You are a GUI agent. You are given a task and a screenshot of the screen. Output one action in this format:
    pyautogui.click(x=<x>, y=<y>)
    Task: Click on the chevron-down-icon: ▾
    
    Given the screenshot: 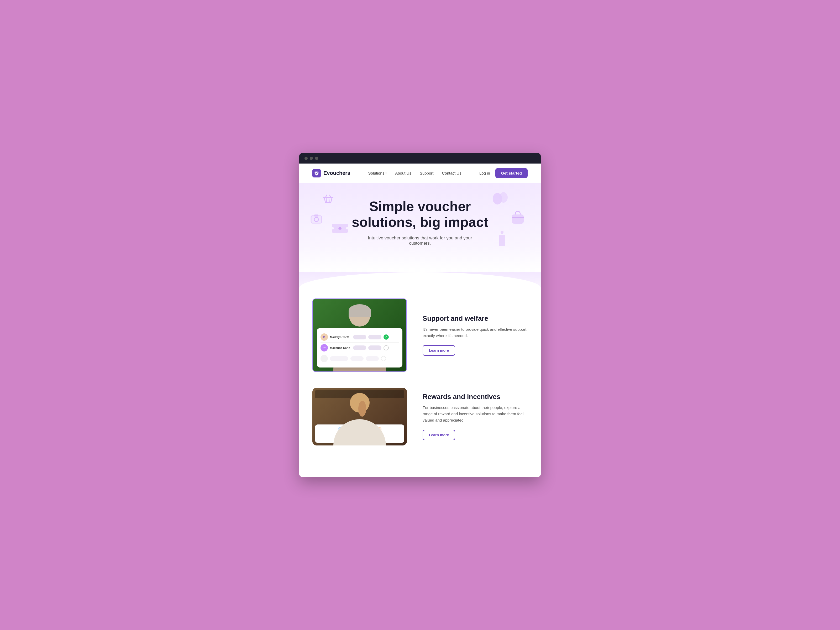 What is the action you would take?
    pyautogui.click(x=386, y=173)
    